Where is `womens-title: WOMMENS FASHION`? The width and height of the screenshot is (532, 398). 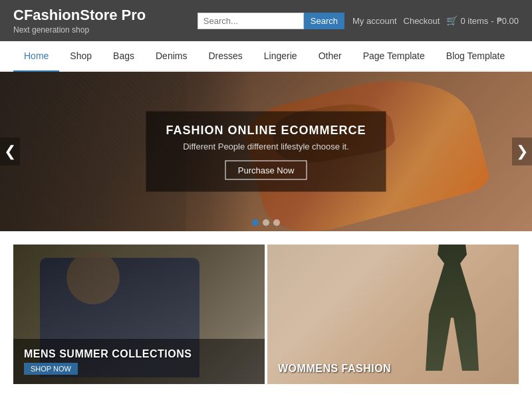
womens-title: WOMMENS FASHION is located at coordinates (393, 369).